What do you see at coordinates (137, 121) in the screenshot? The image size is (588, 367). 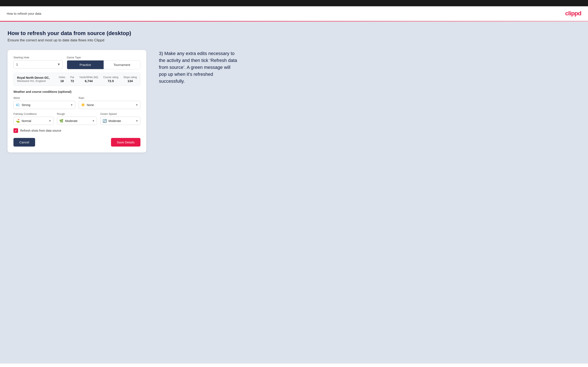 I see `green-speed-arrow-icon: ▼` at bounding box center [137, 121].